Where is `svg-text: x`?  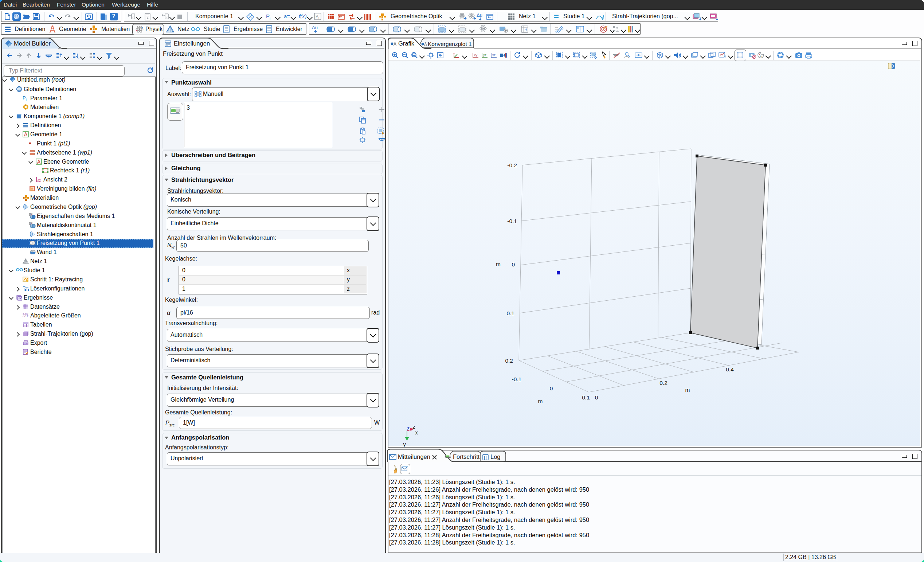 svg-text: x is located at coordinates (416, 432).